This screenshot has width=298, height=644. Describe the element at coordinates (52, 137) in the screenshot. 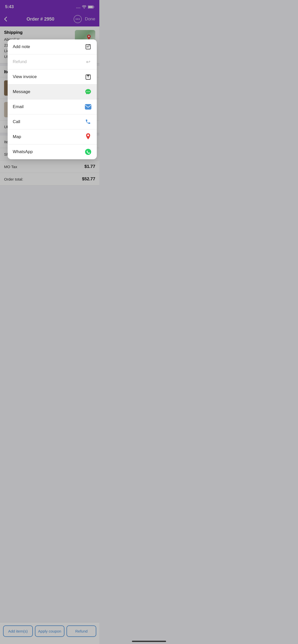

I see `menu-item-map: Map` at that location.